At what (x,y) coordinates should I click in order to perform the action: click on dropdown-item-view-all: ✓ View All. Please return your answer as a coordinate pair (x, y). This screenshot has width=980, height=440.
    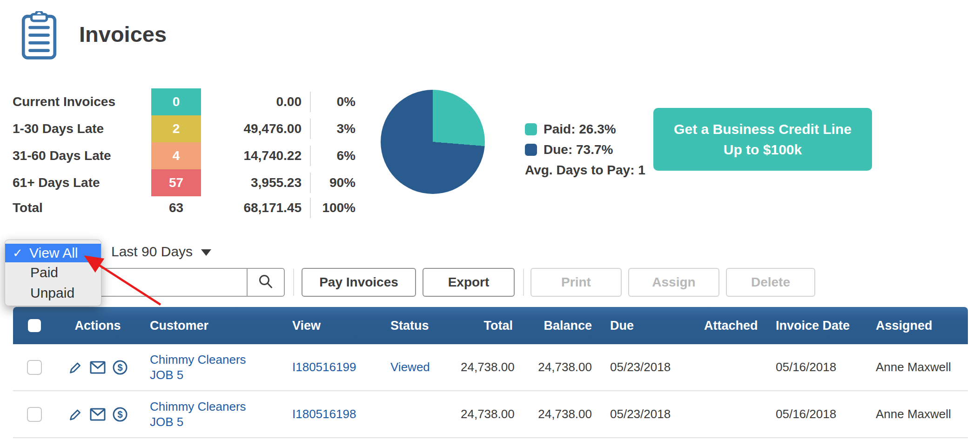
    Looking at the image, I should click on (53, 253).